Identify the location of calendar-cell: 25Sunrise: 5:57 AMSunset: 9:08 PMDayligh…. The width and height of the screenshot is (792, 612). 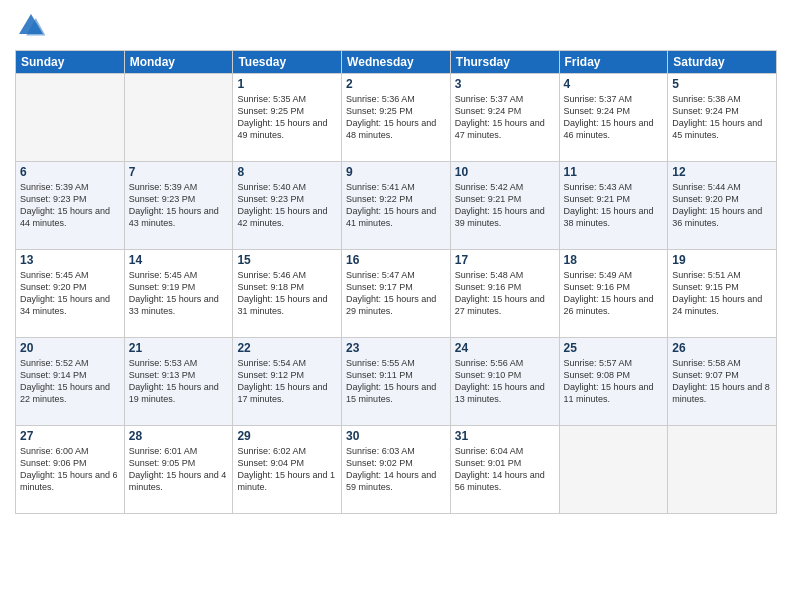
(614, 382).